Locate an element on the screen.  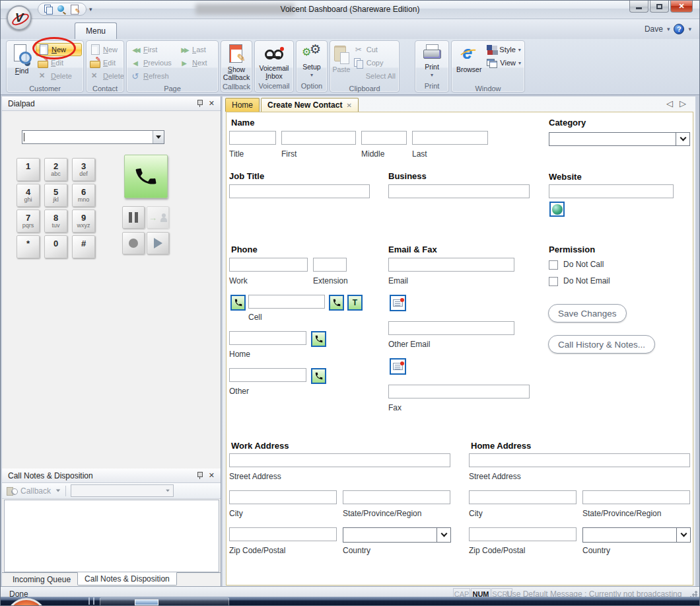
edit-customer-button: Edit is located at coordinates (59, 63).